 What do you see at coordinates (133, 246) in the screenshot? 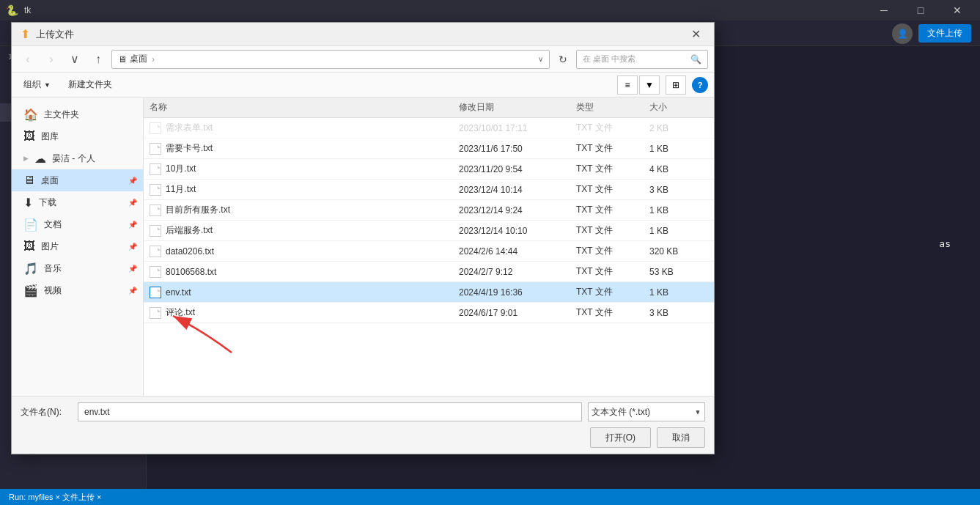
I see `pin-icon-pictures: 📌` at bounding box center [133, 246].